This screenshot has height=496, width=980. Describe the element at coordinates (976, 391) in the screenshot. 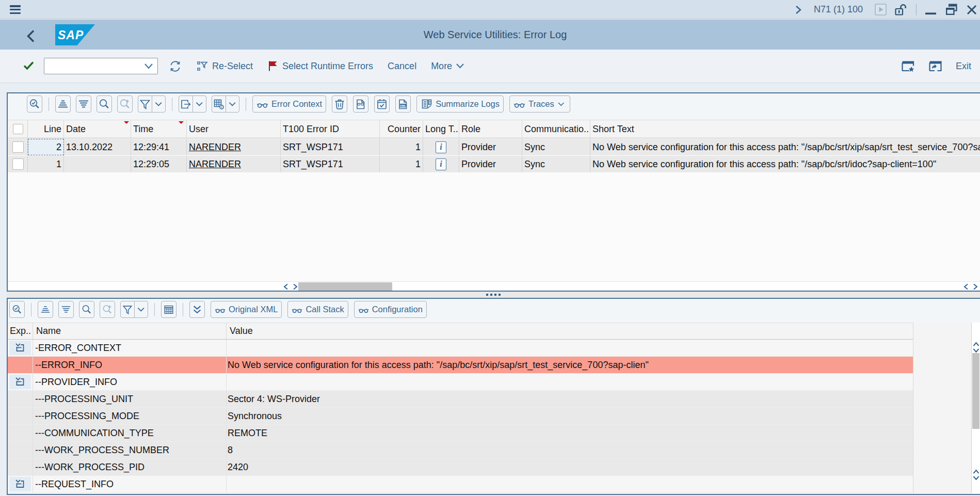

I see `scrollbar-thumb` at that location.